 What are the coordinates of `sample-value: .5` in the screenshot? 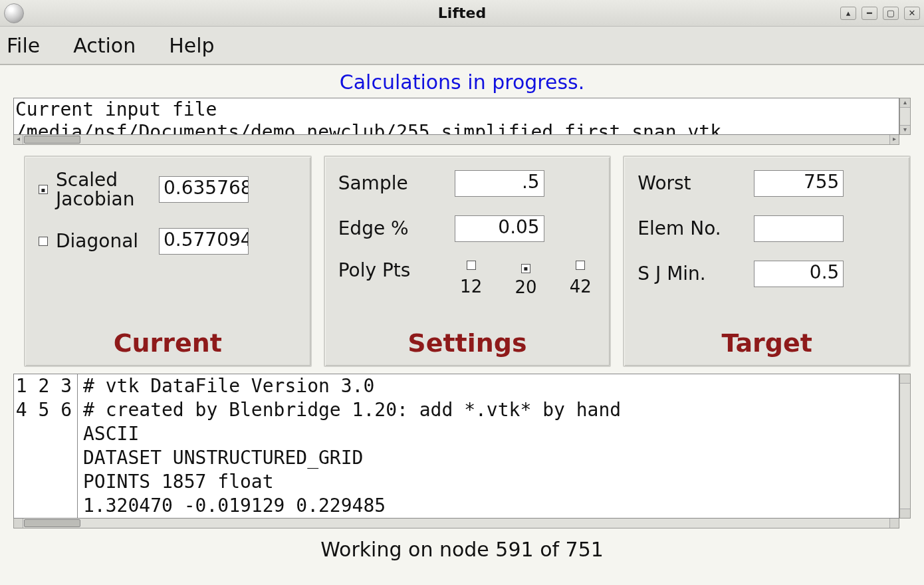 It's located at (500, 183).